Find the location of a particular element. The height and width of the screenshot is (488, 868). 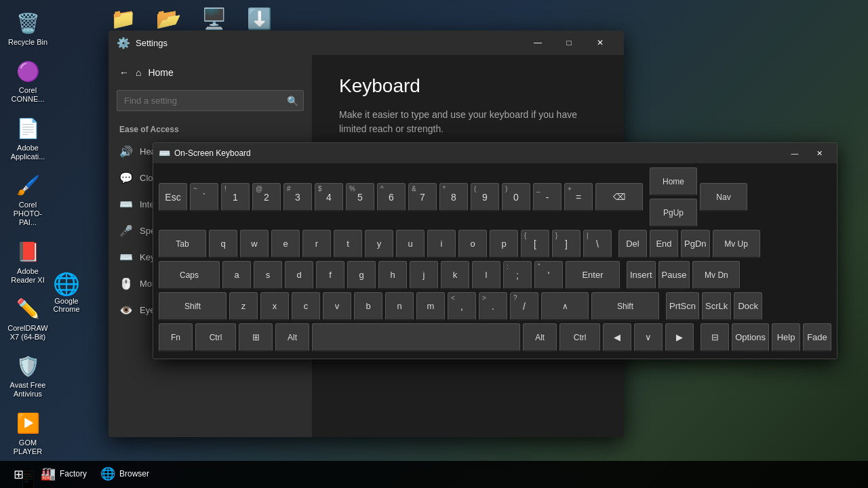

key-a: a is located at coordinates (237, 275).